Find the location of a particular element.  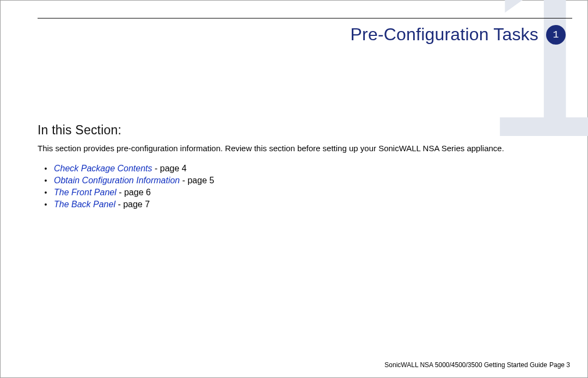

toc-link-obtain-config: Obtain Configuration Information is located at coordinates (117, 181).